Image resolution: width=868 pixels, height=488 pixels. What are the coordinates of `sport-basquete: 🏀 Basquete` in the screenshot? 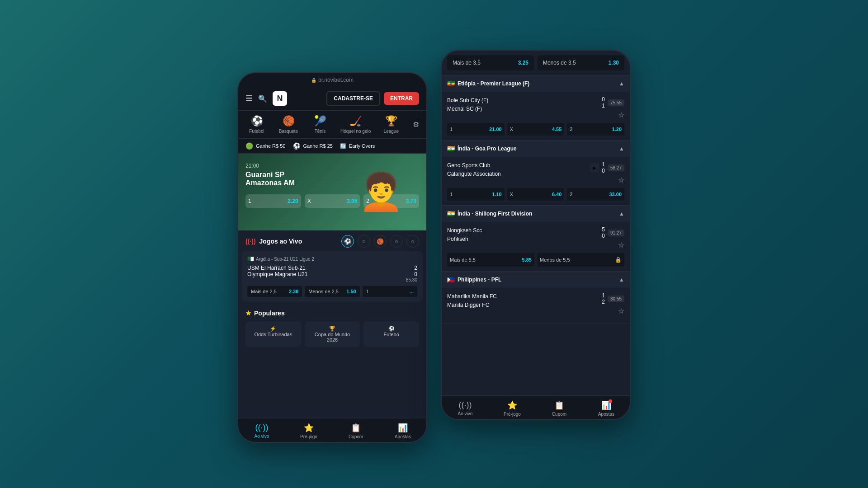 It's located at (288, 125).